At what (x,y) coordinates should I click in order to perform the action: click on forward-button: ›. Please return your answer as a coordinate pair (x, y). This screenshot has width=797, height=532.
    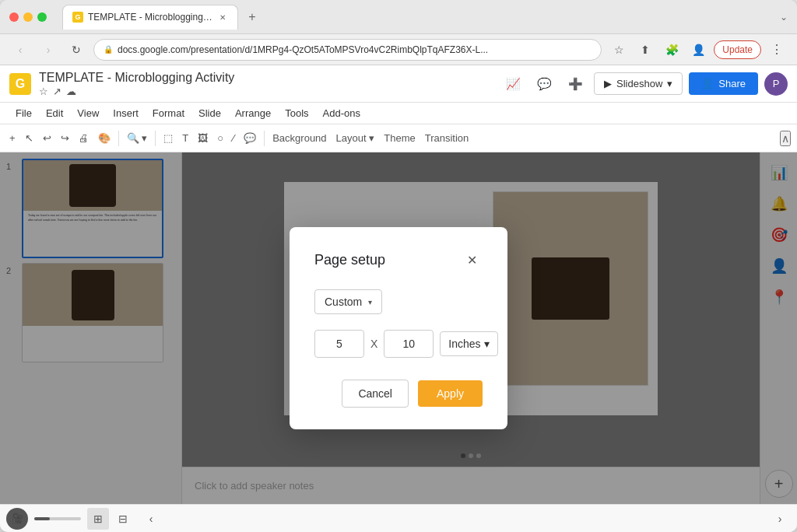
    Looking at the image, I should click on (48, 50).